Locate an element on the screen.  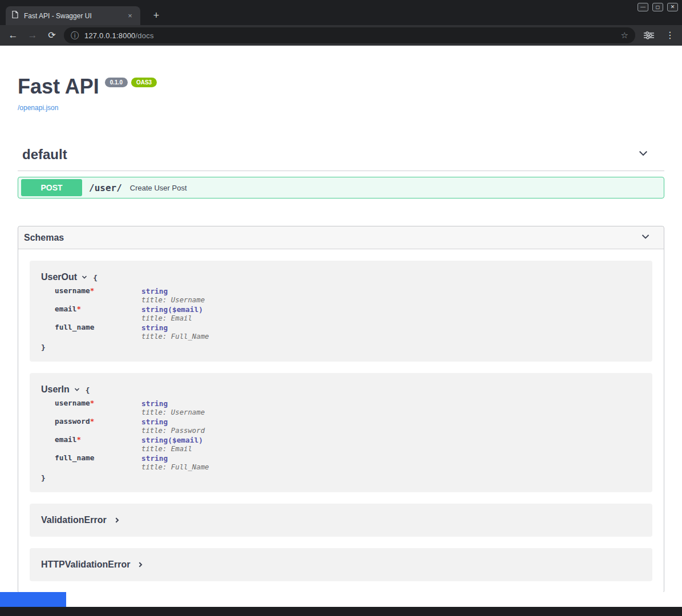
property-name: password* is located at coordinates (98, 425).